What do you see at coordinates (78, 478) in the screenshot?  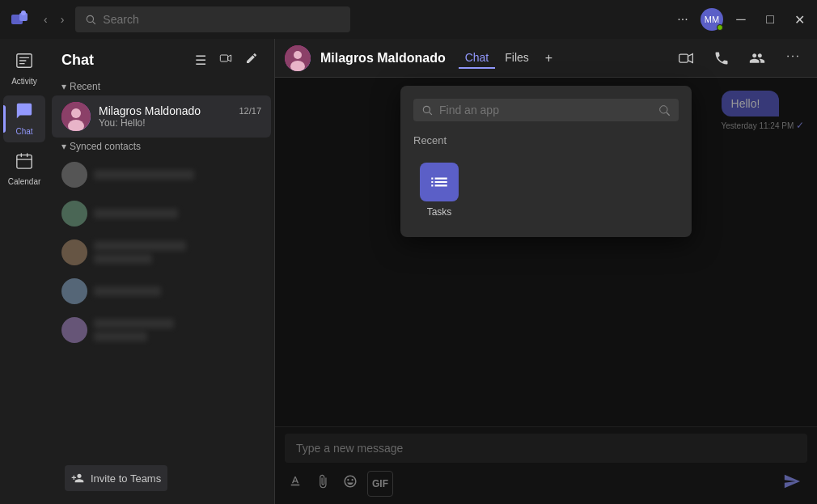 I see `invite-icon` at bounding box center [78, 478].